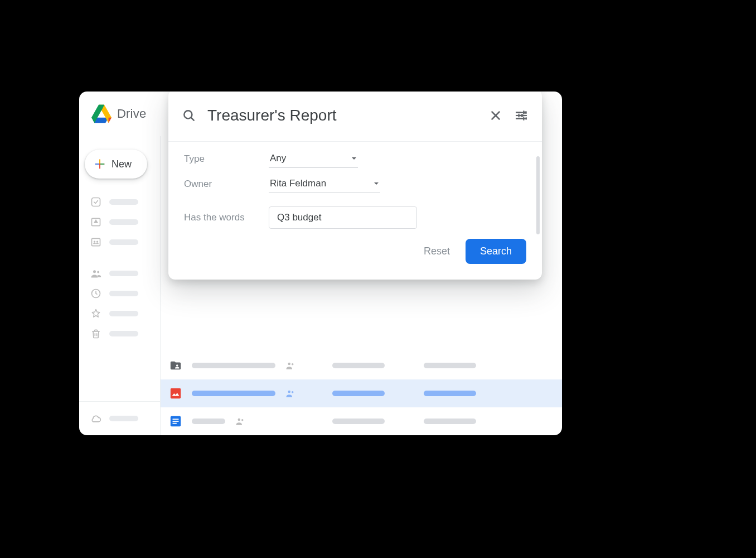 This screenshot has height=558, width=756. Describe the element at coordinates (221, 218) in the screenshot. I see `words-label: Has the words` at that location.